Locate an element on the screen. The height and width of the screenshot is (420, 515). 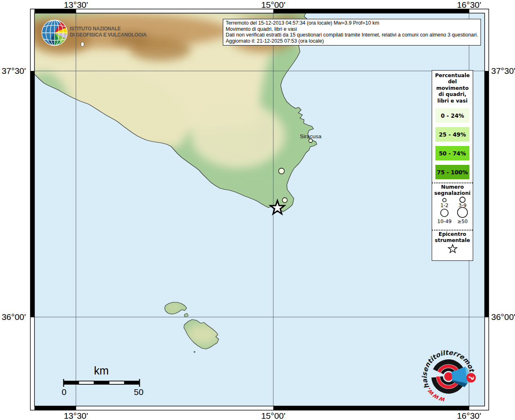
signals-title-line: segnalazioni is located at coordinates (452, 194).